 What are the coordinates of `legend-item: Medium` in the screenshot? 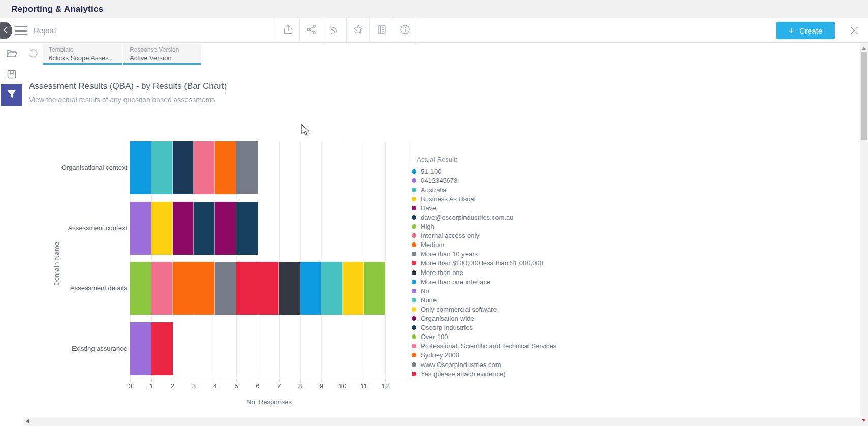 It's located at (521, 245).